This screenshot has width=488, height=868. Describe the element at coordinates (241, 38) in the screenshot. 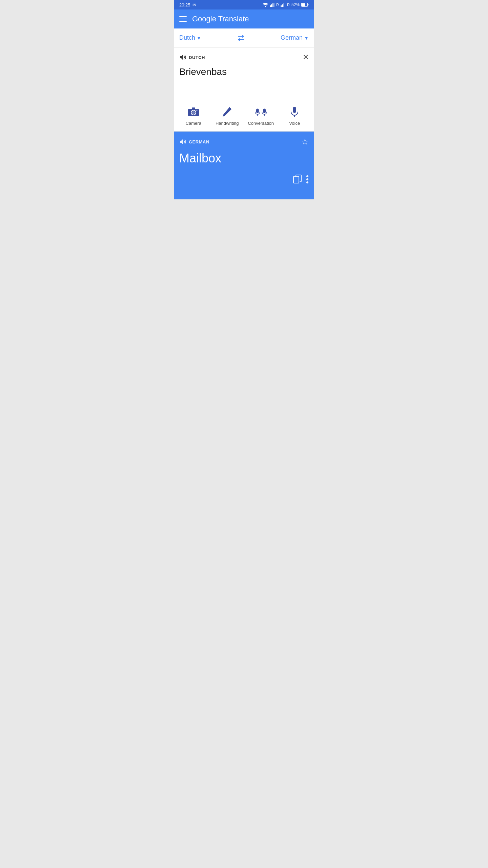

I see `swap-languages-button` at that location.